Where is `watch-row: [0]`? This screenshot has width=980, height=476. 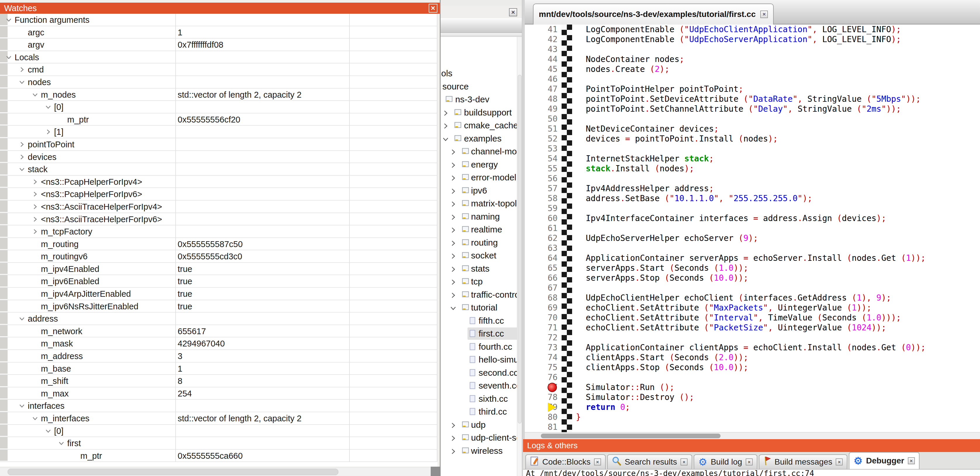 watch-row: [0] is located at coordinates (219, 107).